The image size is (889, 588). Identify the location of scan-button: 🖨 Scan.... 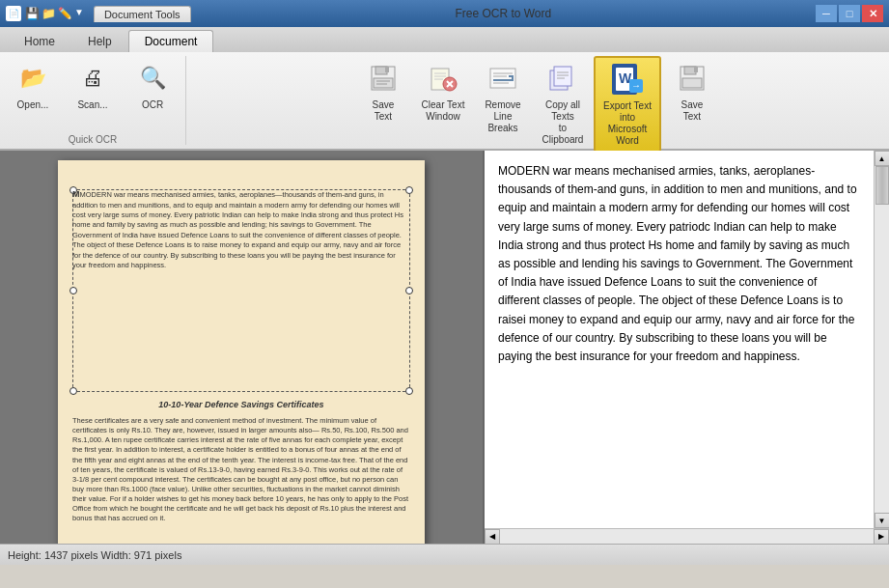
(93, 89).